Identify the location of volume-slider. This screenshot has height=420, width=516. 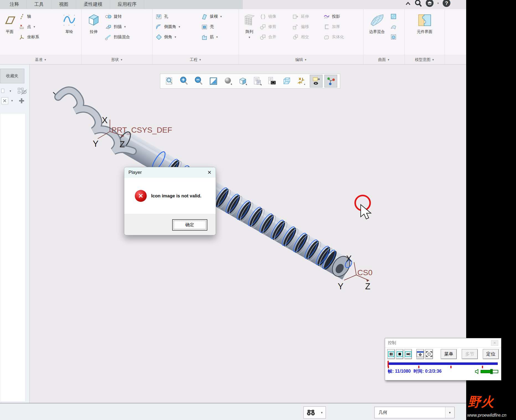
(489, 372).